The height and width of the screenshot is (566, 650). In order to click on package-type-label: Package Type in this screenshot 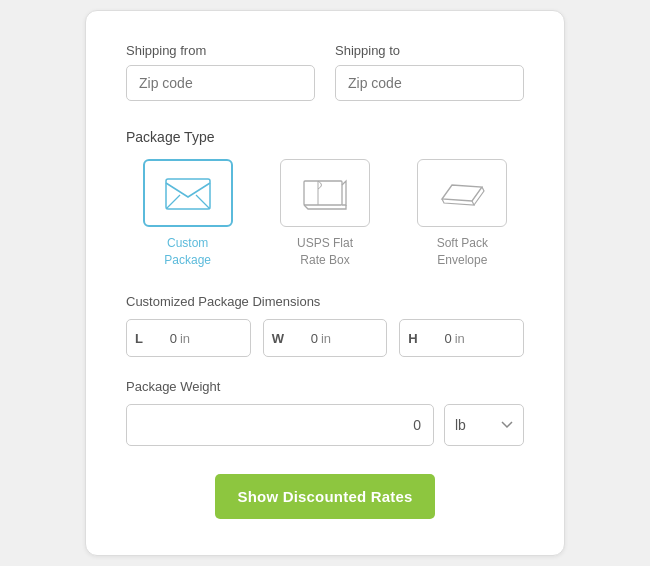, I will do `click(325, 137)`.